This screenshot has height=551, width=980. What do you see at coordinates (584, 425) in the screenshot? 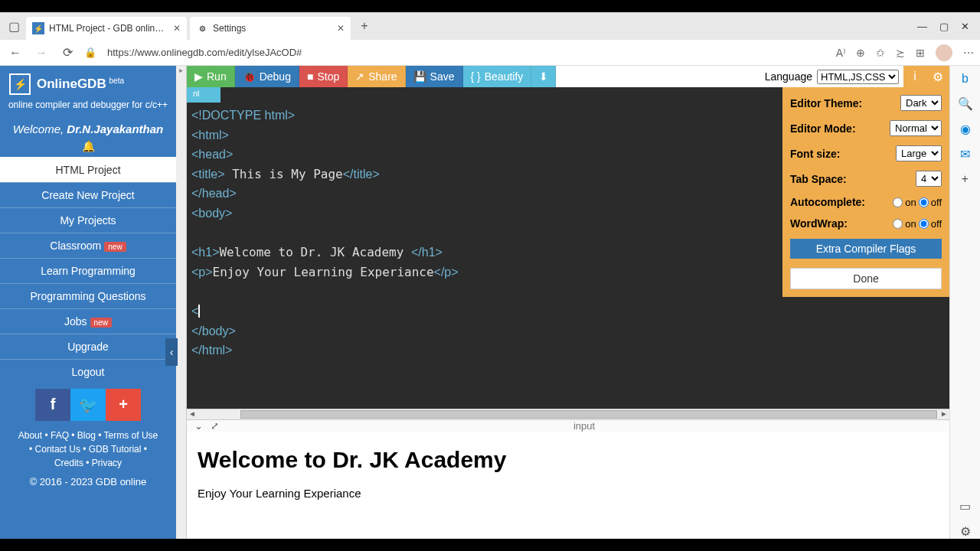
I see `io-label: input` at bounding box center [584, 425].